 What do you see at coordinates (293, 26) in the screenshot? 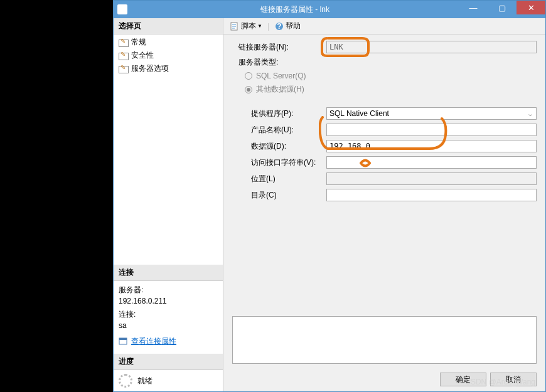
I see `help-label: 帮助` at bounding box center [293, 26].